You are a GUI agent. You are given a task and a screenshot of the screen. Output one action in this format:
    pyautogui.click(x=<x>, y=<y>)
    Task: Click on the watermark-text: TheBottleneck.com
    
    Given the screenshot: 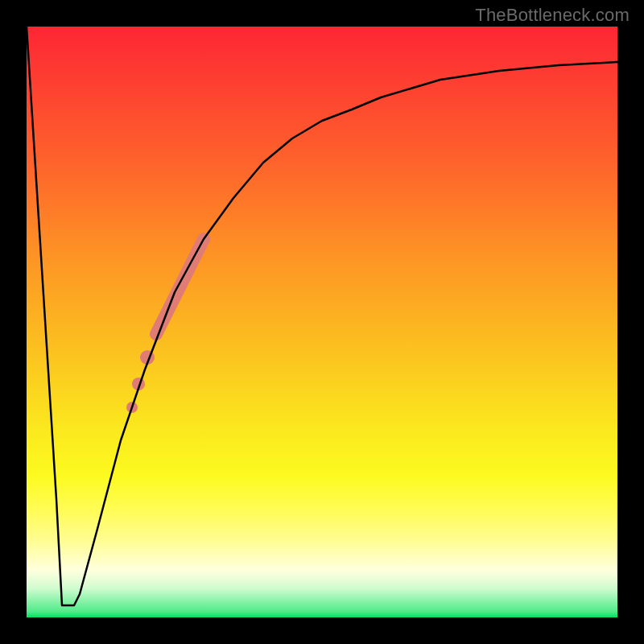 What is the action you would take?
    pyautogui.click(x=552, y=15)
    